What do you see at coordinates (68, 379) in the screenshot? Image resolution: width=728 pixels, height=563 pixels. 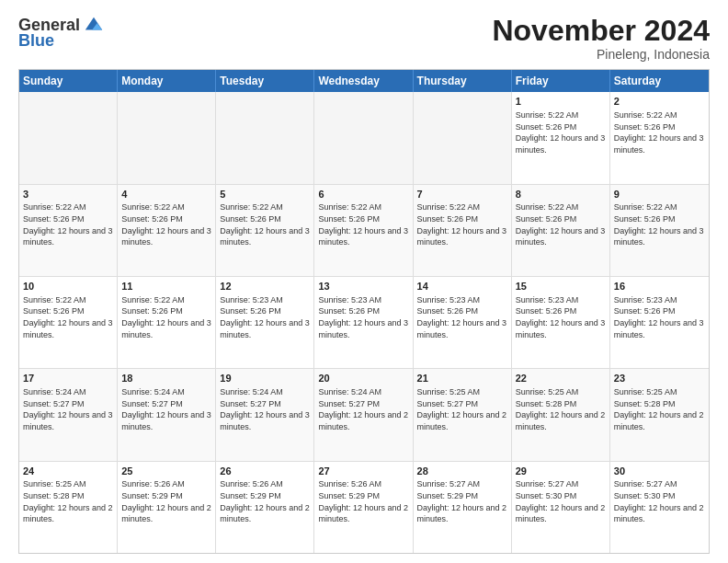 I see `day-number: 17` at bounding box center [68, 379].